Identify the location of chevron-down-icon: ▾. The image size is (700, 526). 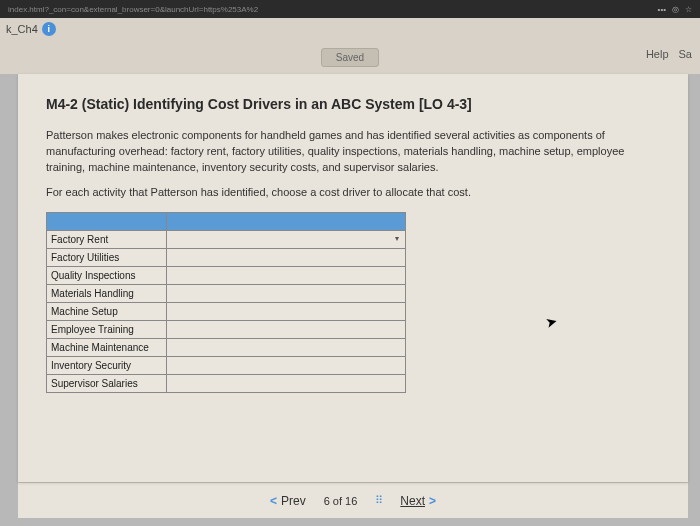
(397, 239).